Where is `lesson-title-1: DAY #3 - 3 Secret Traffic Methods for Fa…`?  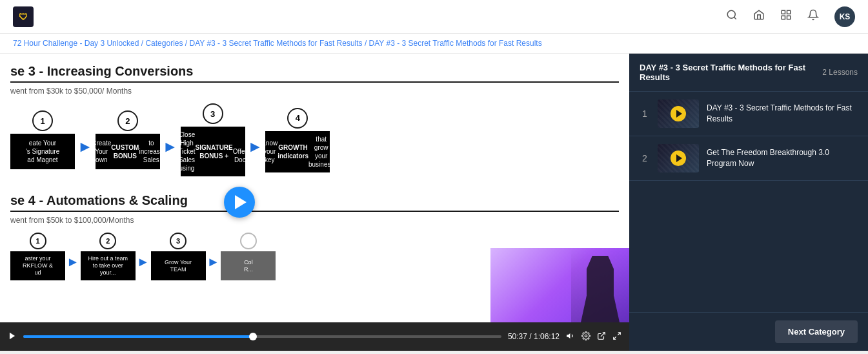
lesson-title-1: DAY #3 - 3 Secret Traffic Methods for Fa… is located at coordinates (782, 114).